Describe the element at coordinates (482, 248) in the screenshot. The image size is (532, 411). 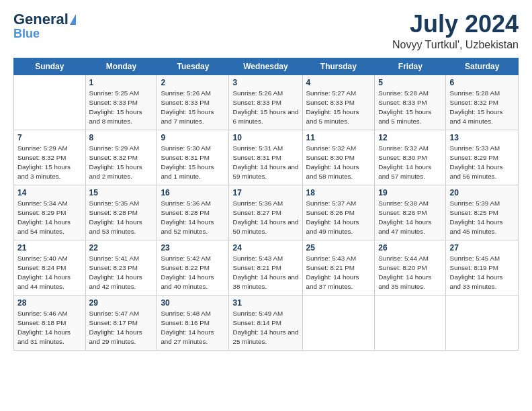
I see `day-number: 27` at that location.